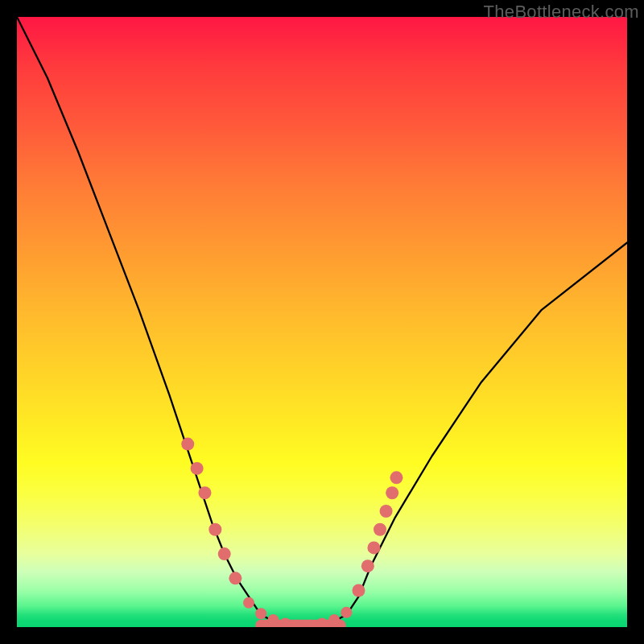  What do you see at coordinates (291, 533) in the screenshot?
I see `curve-markers` at bounding box center [291, 533].